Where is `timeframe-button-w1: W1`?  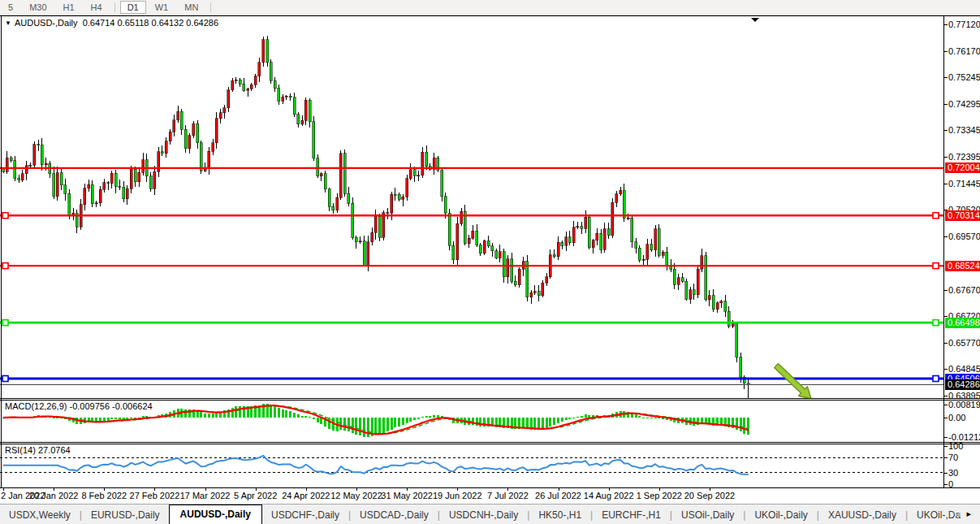
timeframe-button-w1: W1 is located at coordinates (162, 7).